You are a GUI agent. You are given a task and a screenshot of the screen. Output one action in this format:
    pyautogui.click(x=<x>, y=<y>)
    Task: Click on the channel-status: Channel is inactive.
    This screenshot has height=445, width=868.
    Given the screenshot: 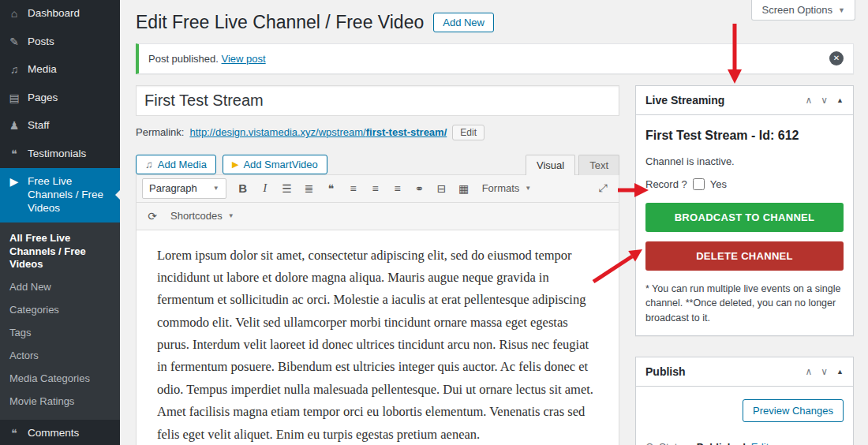 What is the action you would take?
    pyautogui.click(x=745, y=161)
    